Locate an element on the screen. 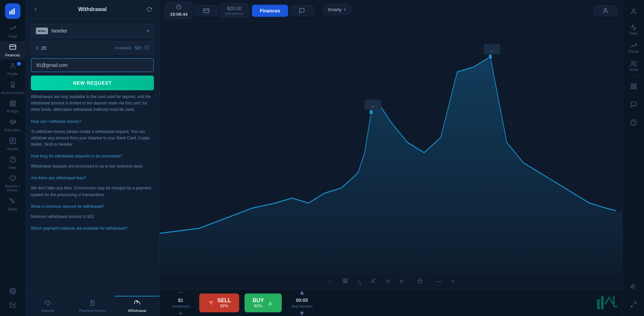 Image resolution: width=644 pixels, height=316 pixels. duration-up-icon: ▲ is located at coordinates (302, 292).